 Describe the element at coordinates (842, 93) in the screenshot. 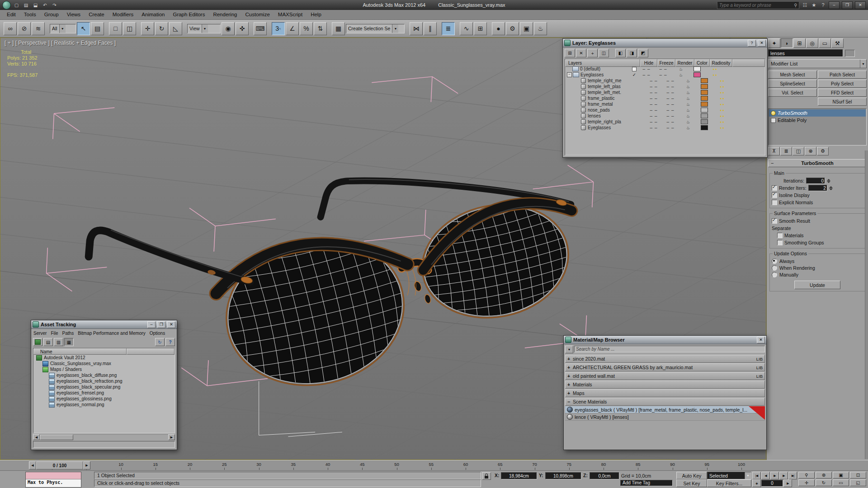

I see `modifier-button-ffd-select: FFD Select` at that location.